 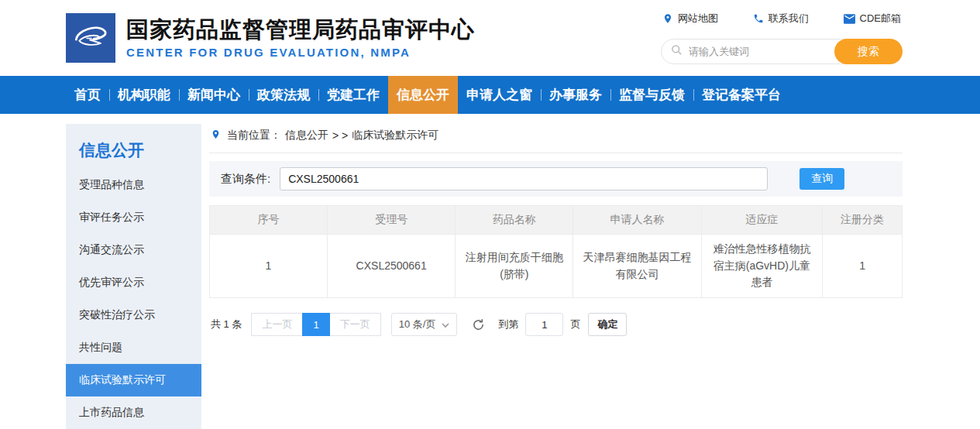 What do you see at coordinates (607, 324) in the screenshot?
I see `confirm-button: 确定` at bounding box center [607, 324].